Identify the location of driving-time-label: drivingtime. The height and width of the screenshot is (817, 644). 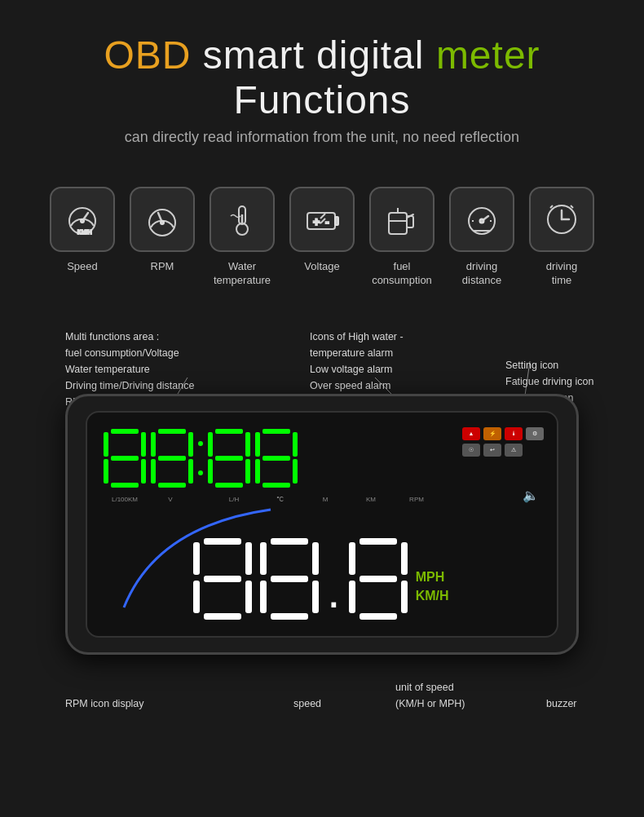
(562, 274).